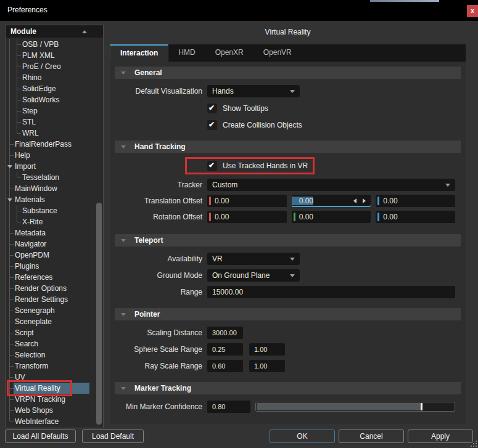 This screenshot has height=448, width=478. What do you see at coordinates (253, 91) in the screenshot?
I see `default-visualization-dropdown: Hands` at bounding box center [253, 91].